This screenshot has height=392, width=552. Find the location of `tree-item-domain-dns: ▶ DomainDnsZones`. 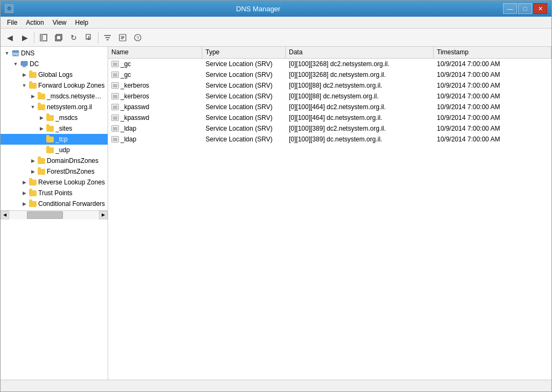

tree-item-domain-dns: ▶ DomainDnsZones is located at coordinates (54, 161).